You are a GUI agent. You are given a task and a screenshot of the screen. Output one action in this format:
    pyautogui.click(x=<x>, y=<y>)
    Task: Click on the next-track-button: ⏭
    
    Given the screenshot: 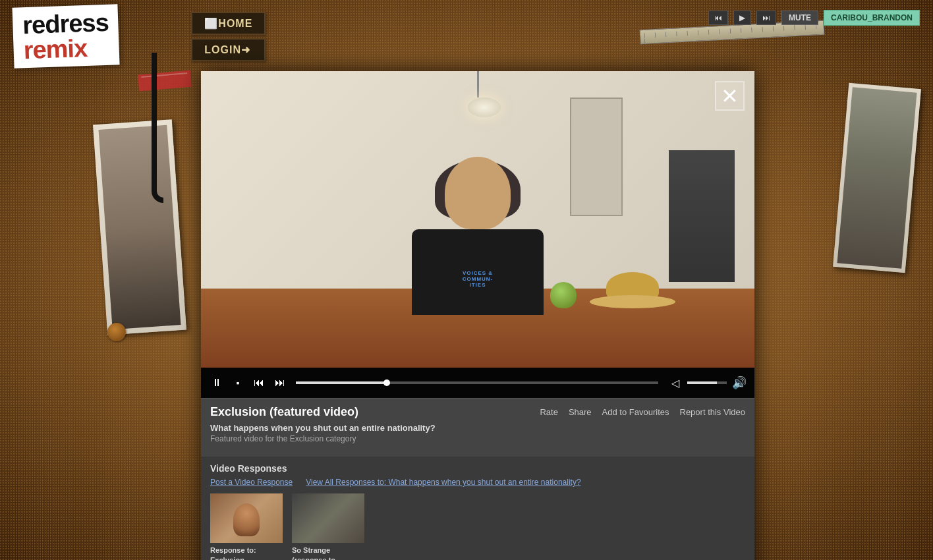 What is the action you would take?
    pyautogui.click(x=766, y=18)
    